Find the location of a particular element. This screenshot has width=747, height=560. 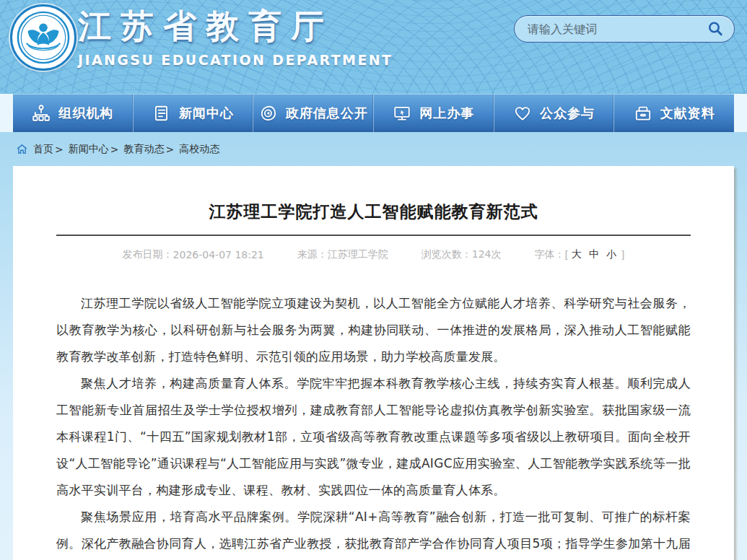

site-subtitle: JIANGSU EDUCATION DEPARTMENT is located at coordinates (235, 60).